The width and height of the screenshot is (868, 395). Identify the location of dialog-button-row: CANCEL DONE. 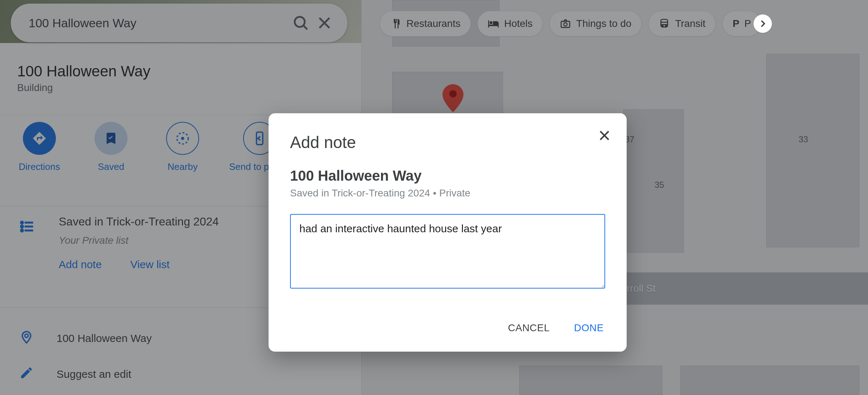
(448, 328).